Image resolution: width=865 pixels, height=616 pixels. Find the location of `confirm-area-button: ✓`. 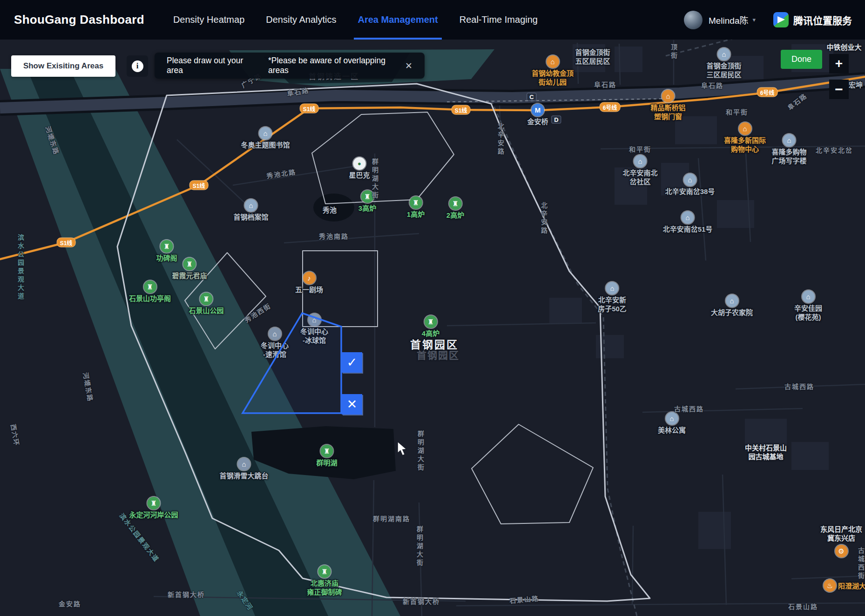

confirm-area-button: ✓ is located at coordinates (352, 362).